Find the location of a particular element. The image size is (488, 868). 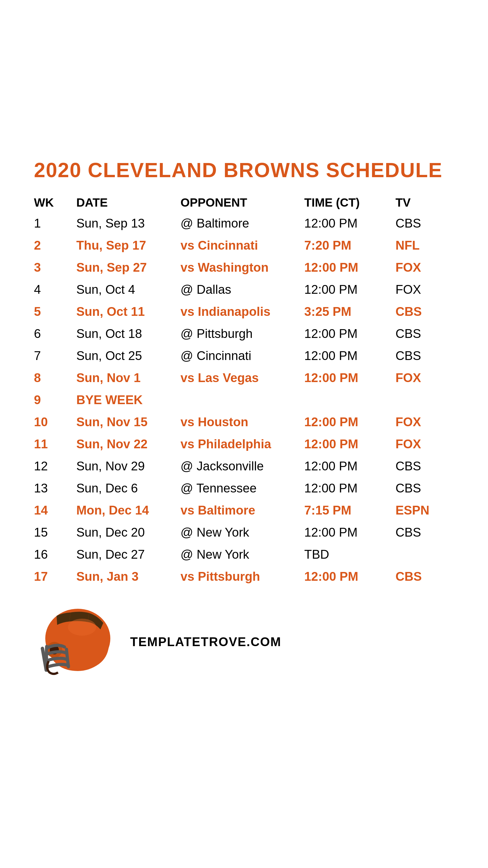

website-text: TEMPLATETROVE.COM is located at coordinates (205, 642).